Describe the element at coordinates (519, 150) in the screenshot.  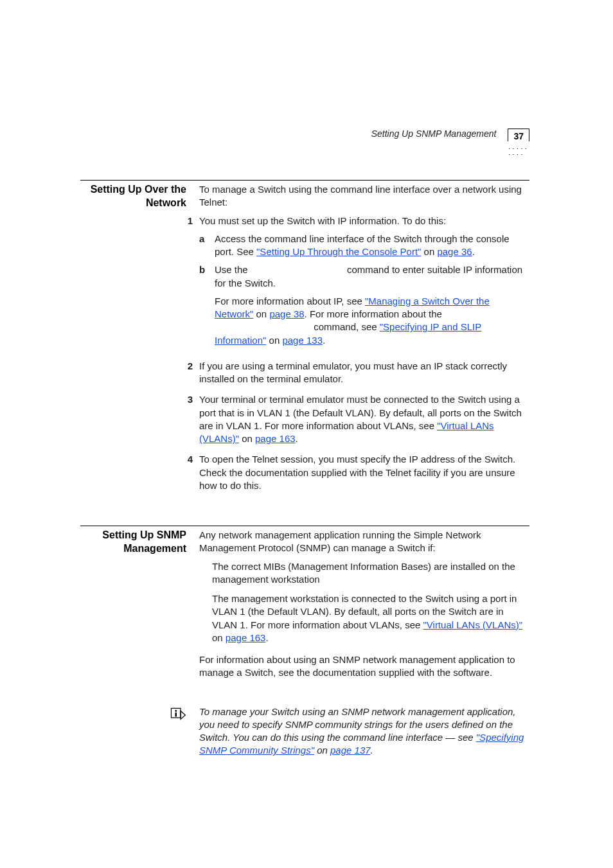
I see `decorative-dots: . . . . . . . . .` at that location.